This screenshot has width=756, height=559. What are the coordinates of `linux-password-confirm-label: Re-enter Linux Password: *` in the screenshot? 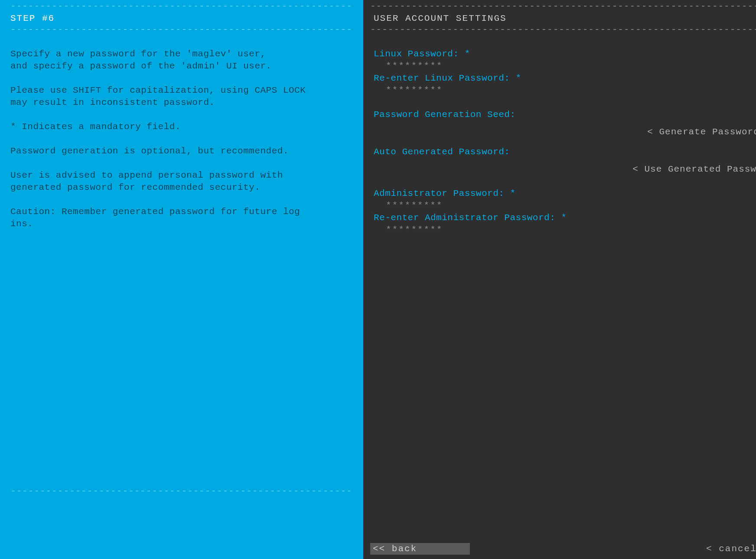 It's located at (565, 78).